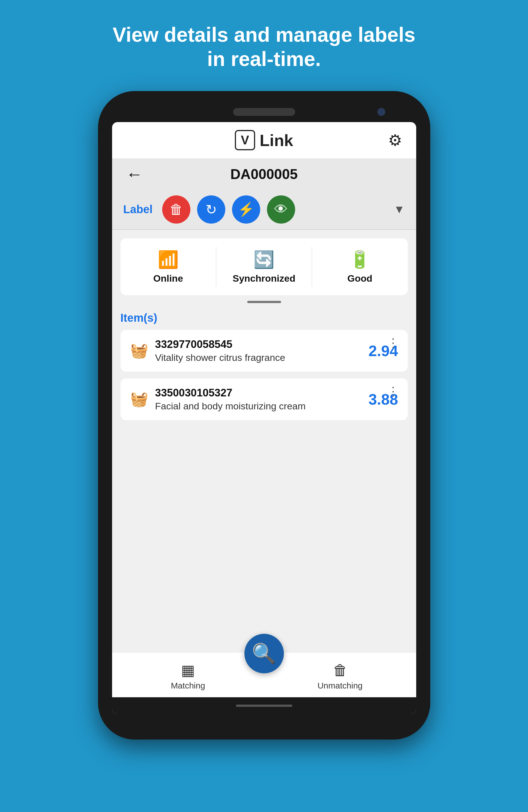 This screenshot has height=812, width=528. Describe the element at coordinates (258, 345) in the screenshot. I see `product-barcode-1: 3329770058545` at that location.